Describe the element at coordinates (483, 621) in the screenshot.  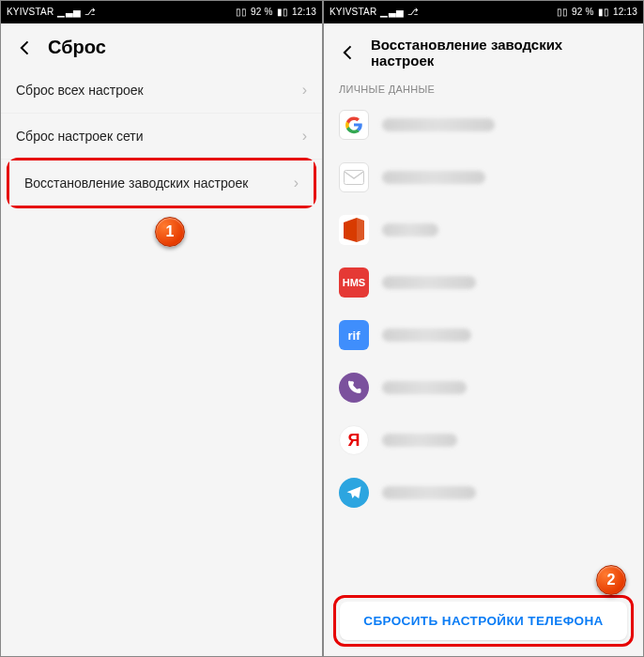
I see `reset-phone-button: СБРОСИТЬ НАСТРОЙКИ ТЕЛЕФОНА` at that location.